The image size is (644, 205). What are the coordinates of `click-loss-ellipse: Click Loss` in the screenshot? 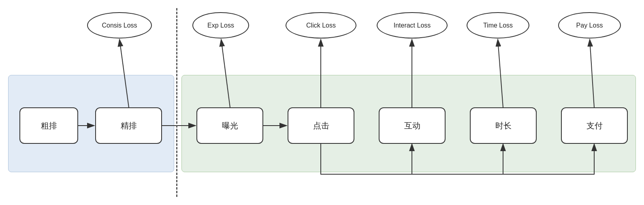 It's located at (321, 25).